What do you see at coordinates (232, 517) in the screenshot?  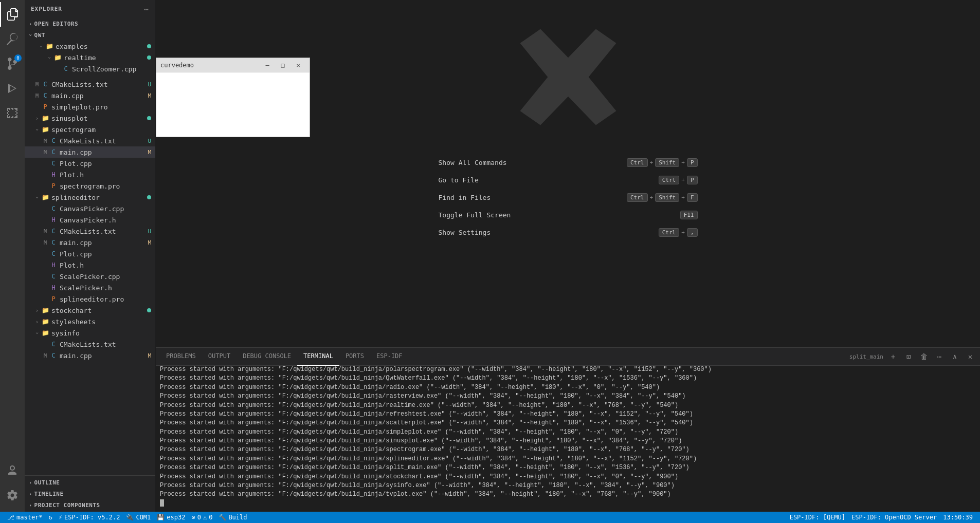 I see `status-build: 🔨 Build` at bounding box center [232, 517].